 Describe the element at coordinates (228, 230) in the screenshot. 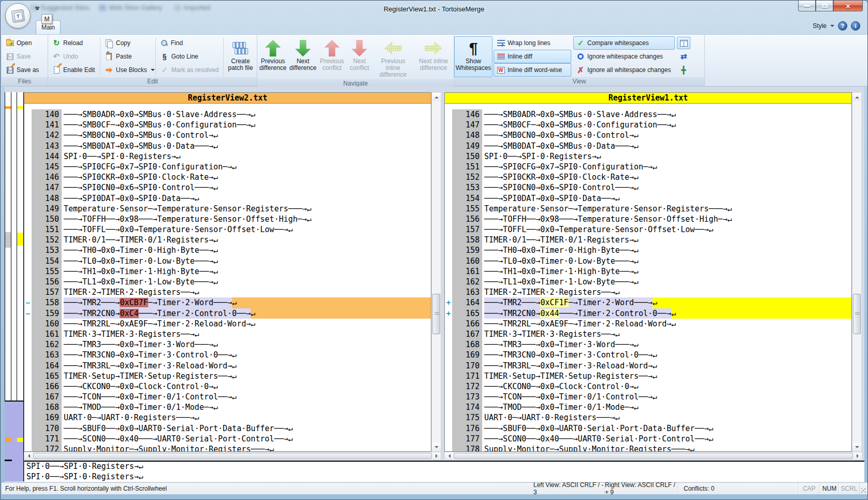

I see `diff-line: 151───→TOFFL──→0x0→Temperature·Sensor·Of…` at that location.